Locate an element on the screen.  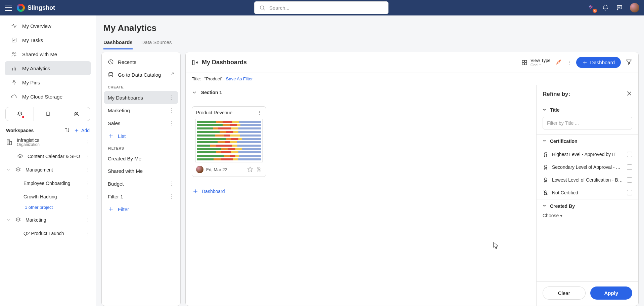
view-members is located at coordinates (76, 114).